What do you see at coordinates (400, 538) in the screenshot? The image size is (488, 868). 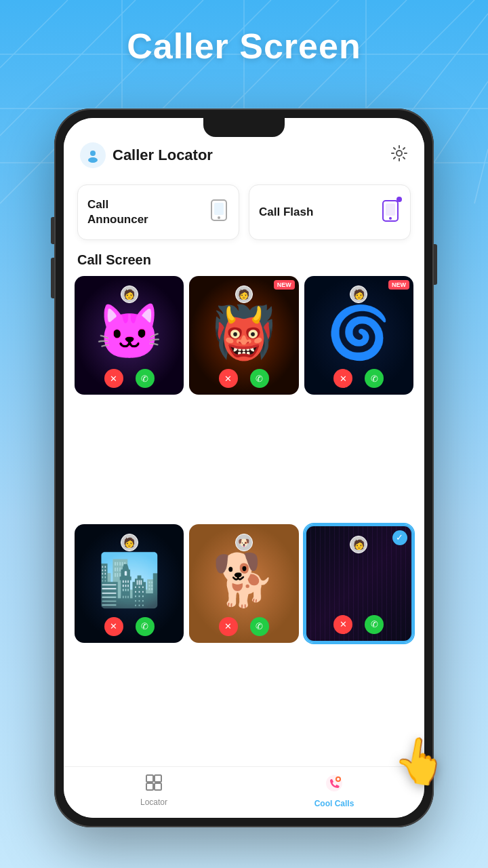 I see `selected-check: ✓` at bounding box center [400, 538].